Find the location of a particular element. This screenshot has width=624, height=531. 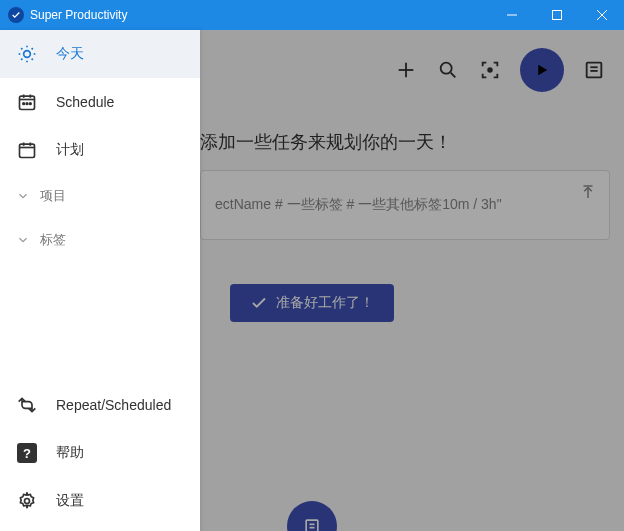

sidebar-item-label: 计划 is located at coordinates (70, 150).